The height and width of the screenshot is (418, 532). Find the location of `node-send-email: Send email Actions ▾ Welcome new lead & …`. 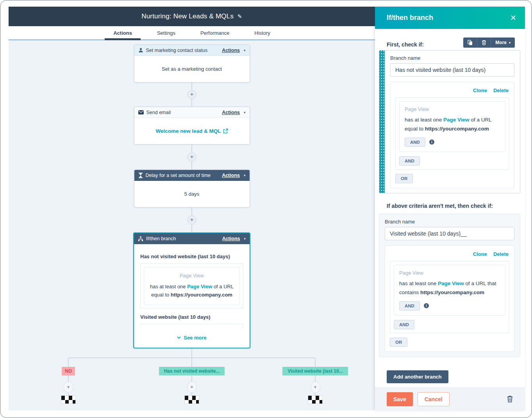

node-send-email: Send email Actions ▾ Welcome new lead & … is located at coordinates (192, 126).